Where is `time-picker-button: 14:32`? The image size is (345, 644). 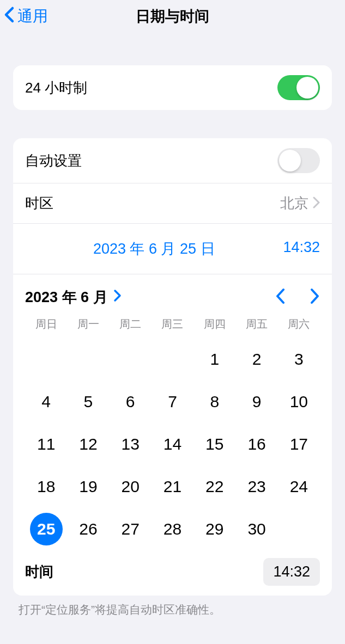
time-picker-button: 14:32 is located at coordinates (292, 572).